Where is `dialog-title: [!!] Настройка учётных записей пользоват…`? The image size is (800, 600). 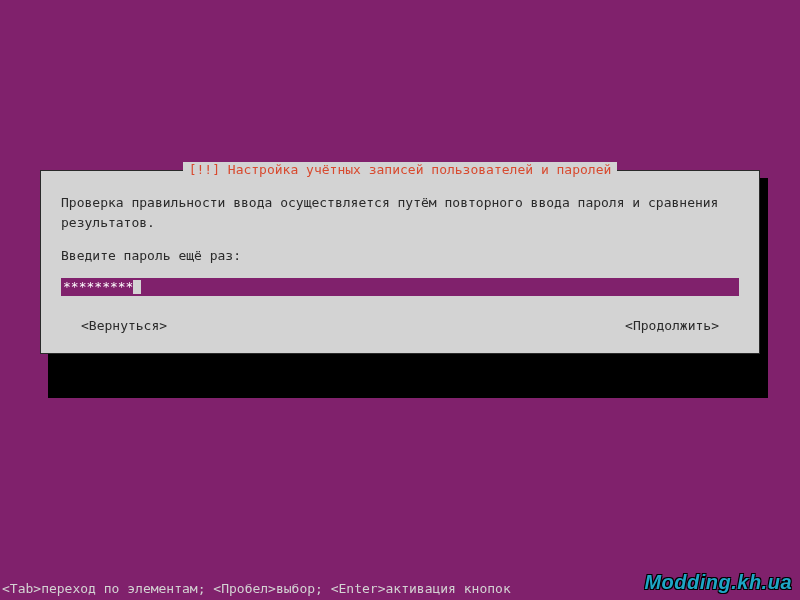
dialog-title: [!!] Настройка учётных записей пользоват… is located at coordinates (400, 170).